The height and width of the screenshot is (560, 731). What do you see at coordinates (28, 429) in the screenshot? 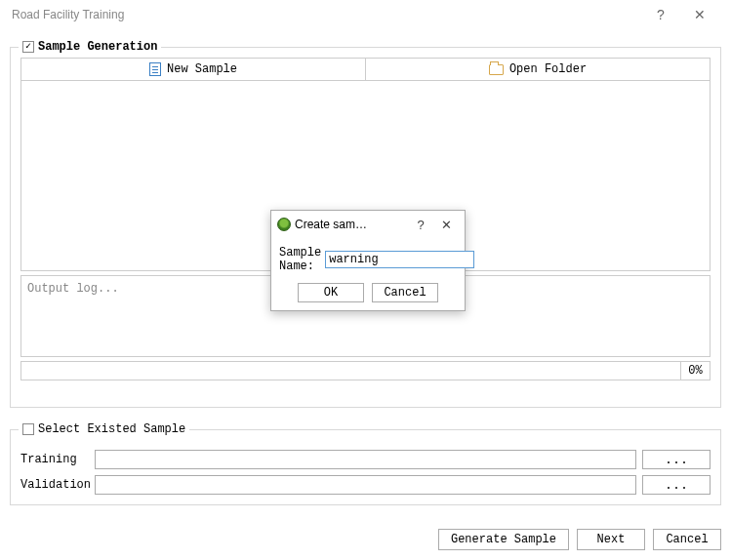
I see `select-existed-checkbox` at bounding box center [28, 429].